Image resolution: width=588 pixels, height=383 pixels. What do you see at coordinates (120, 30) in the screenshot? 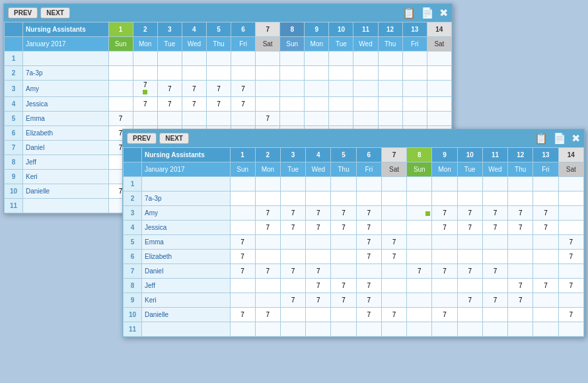
I see `day-1-num: 1` at bounding box center [120, 30].